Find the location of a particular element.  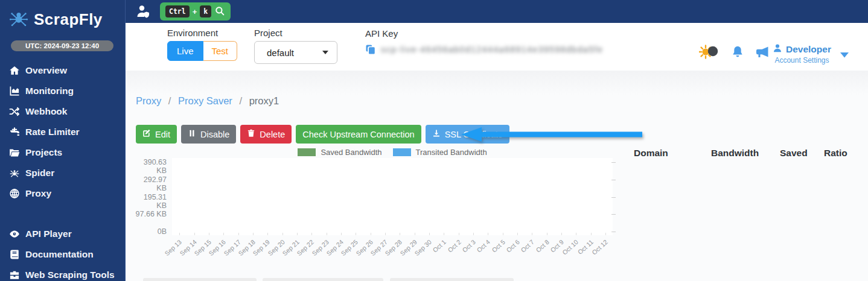

download-icon is located at coordinates (436, 134).